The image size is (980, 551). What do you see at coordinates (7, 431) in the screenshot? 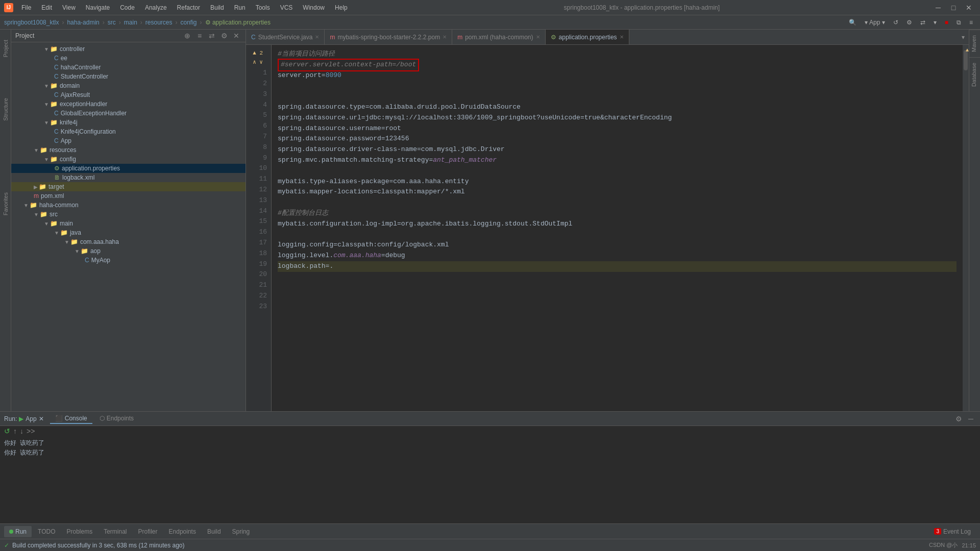
I see `restart-icon: ↺` at bounding box center [7, 431].